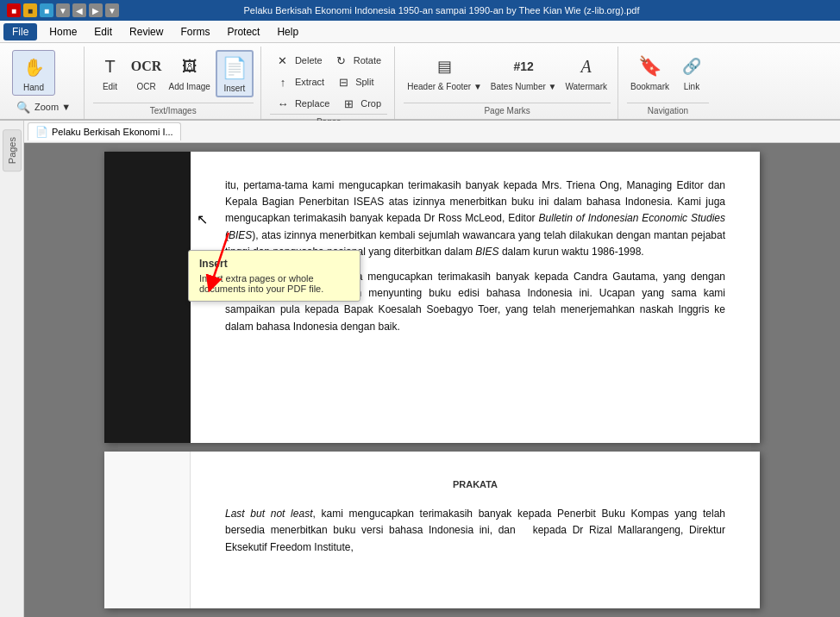 The image size is (840, 617). What do you see at coordinates (302, 103) in the screenshot?
I see `replace-button: ↔ Replace` at bounding box center [302, 103].